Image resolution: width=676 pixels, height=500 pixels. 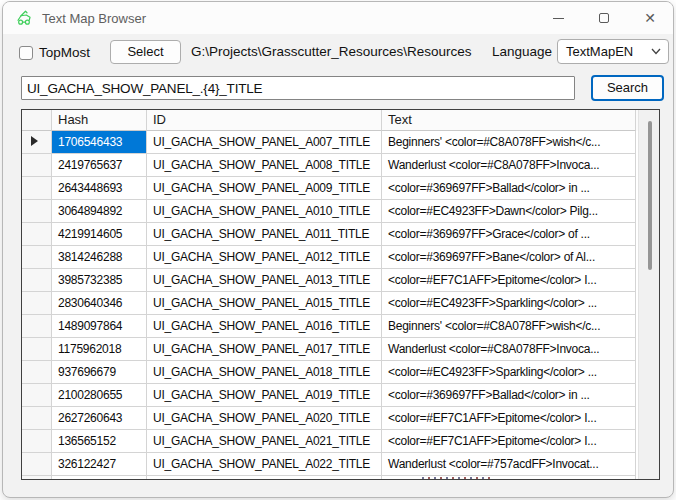 I want to click on hash-cell: 2830640346, so click(x=100, y=304).